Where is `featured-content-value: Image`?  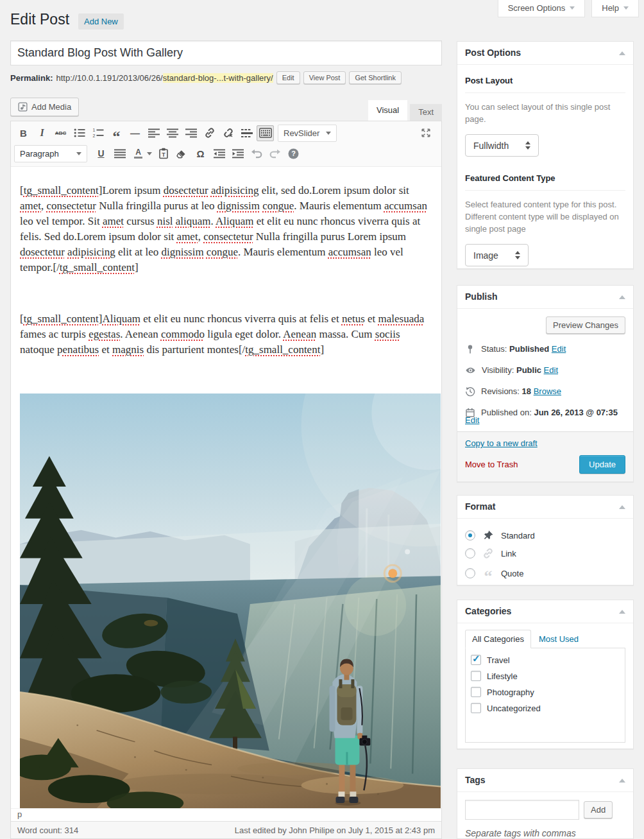
featured-content-value: Image is located at coordinates (486, 255).